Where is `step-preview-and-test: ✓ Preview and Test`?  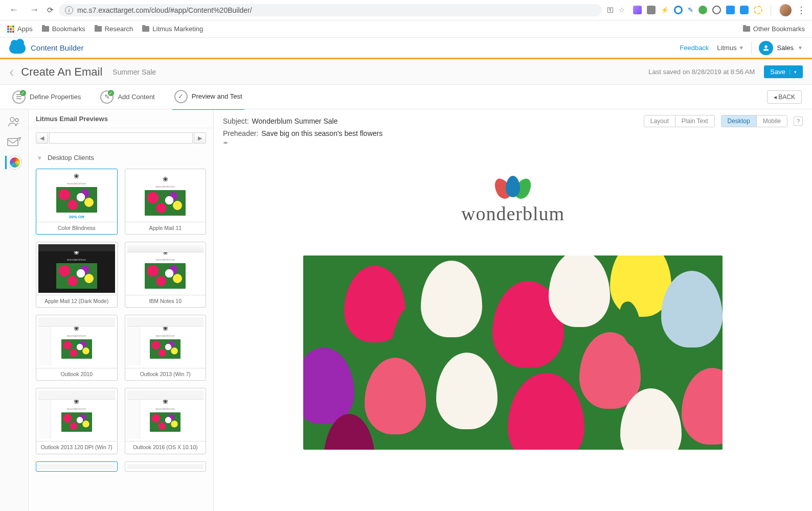 step-preview-and-test: ✓ Preview and Test is located at coordinates (209, 97).